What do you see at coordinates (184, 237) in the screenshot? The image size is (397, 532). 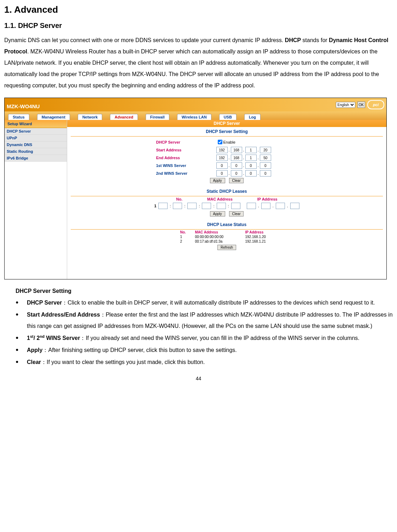 I see `status-row-no: 1` at bounding box center [184, 237].